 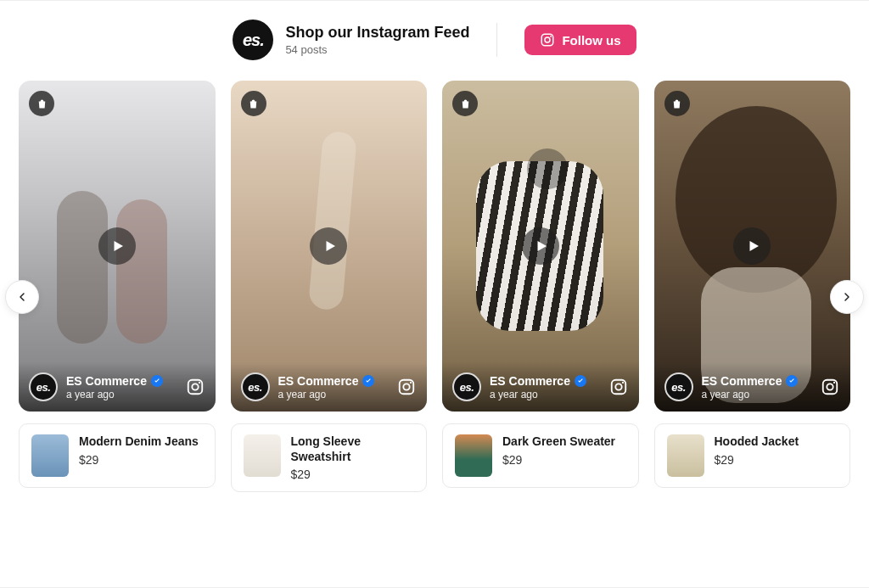 I want to click on product-name: Long Sleeve Sweatshirt, so click(x=353, y=450).